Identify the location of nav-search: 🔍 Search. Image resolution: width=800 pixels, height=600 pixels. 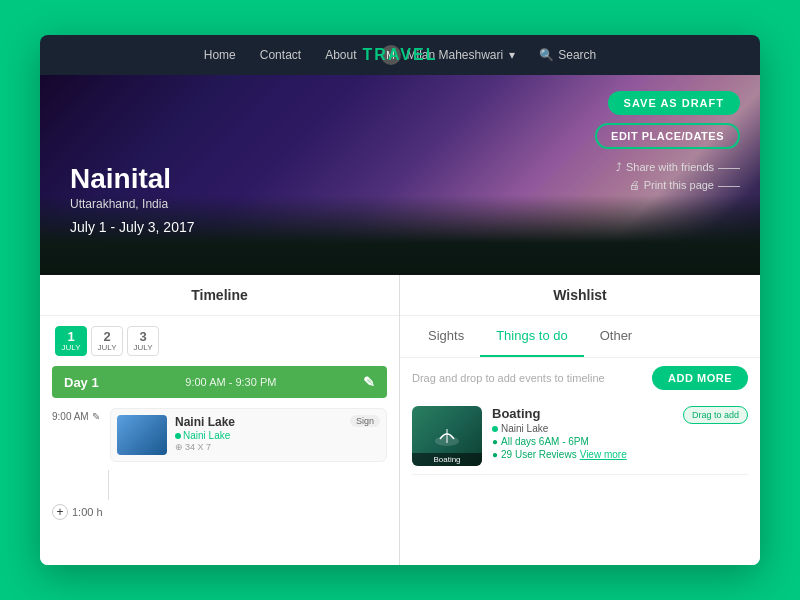
(568, 55).